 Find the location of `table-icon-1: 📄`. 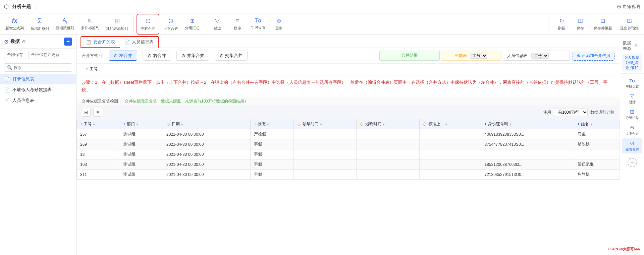

table-icon-1: 📄 is located at coordinates (7, 79).